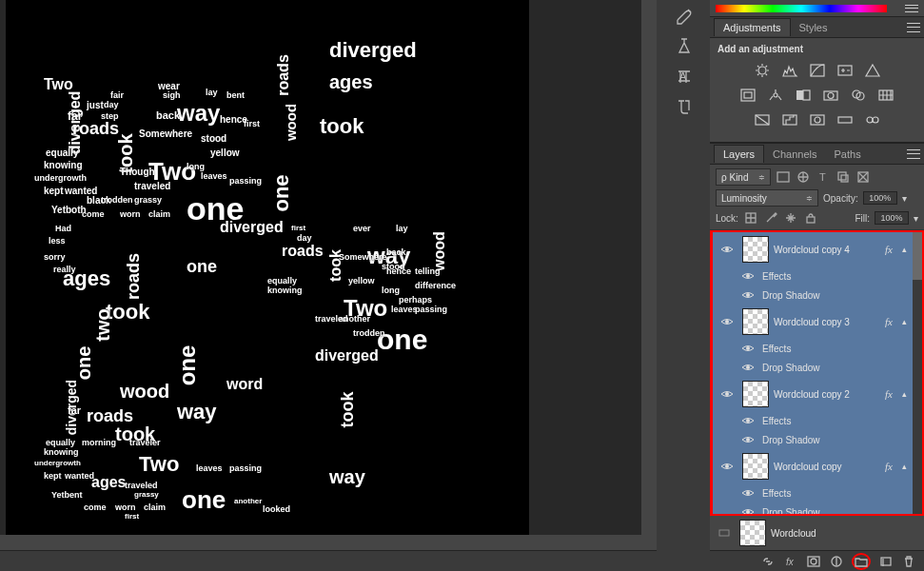  Describe the element at coordinates (827, 249) in the screenshot. I see `layer-name-label: Wordcloud copy 4` at that location.